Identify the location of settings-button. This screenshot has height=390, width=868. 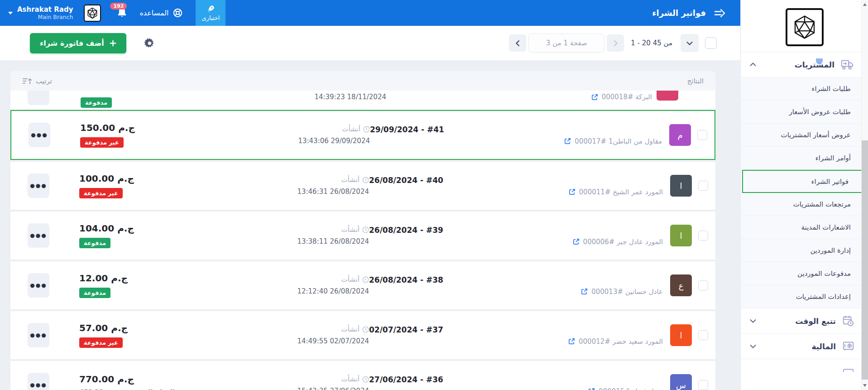
(149, 43).